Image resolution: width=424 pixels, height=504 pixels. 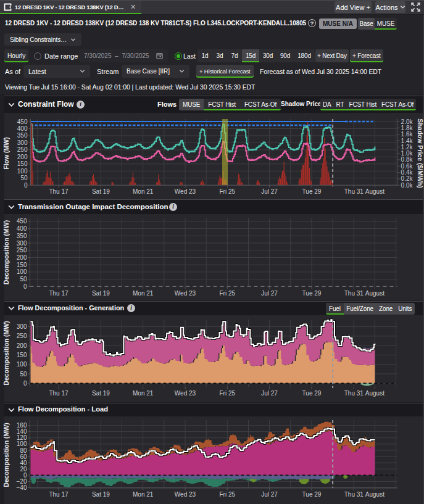 I want to click on svg-text: 1.2k, so click(x=407, y=147).